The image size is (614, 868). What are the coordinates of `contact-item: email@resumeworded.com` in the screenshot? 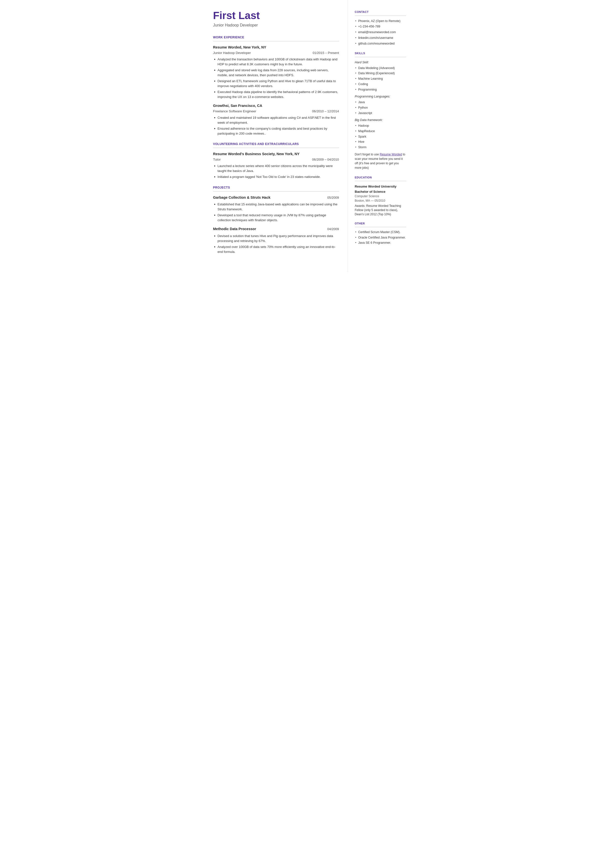 It's located at (380, 33).